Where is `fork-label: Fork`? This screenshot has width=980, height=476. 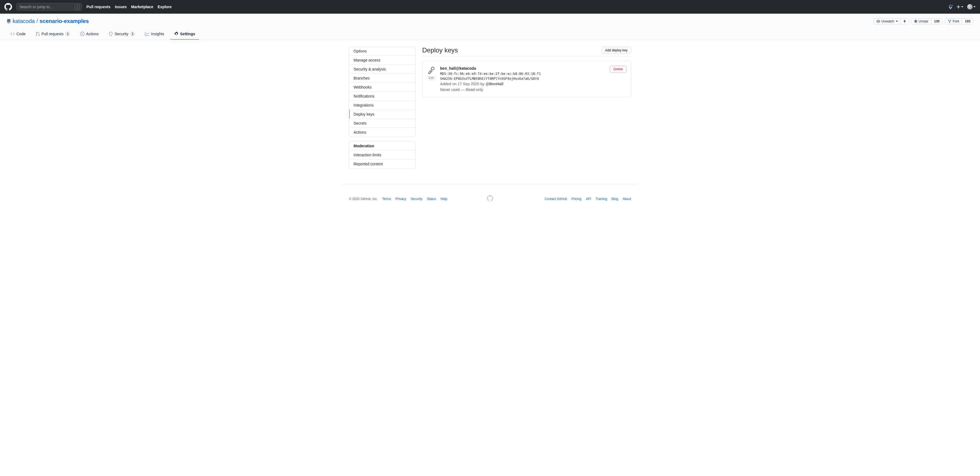 fork-label: Fork is located at coordinates (956, 21).